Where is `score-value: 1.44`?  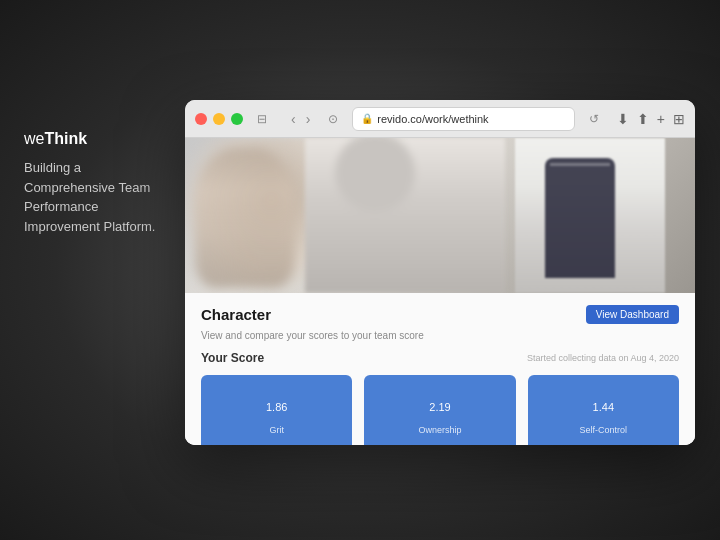
score-value: 1.44 is located at coordinates (604, 407).